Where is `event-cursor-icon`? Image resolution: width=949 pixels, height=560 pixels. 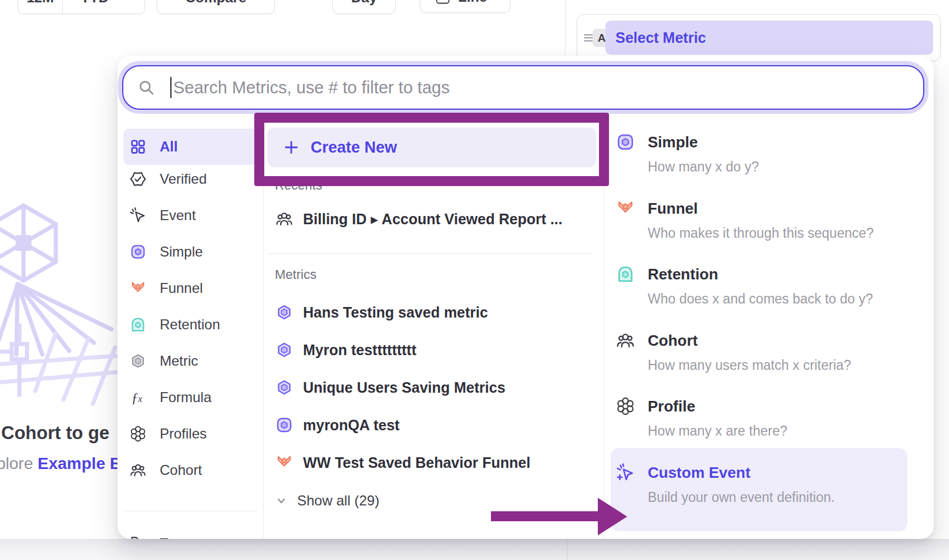 event-cursor-icon is located at coordinates (138, 215).